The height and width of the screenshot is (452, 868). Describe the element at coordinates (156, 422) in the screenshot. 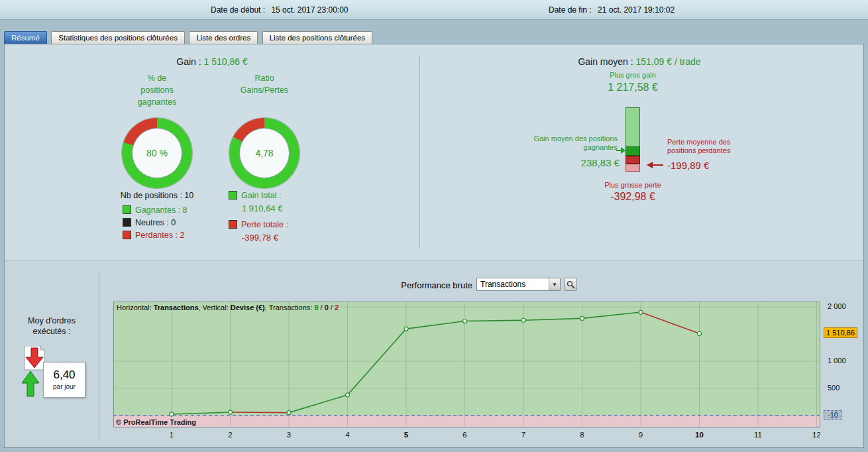

I see `copyright-label: © ProRealTime Trading` at that location.